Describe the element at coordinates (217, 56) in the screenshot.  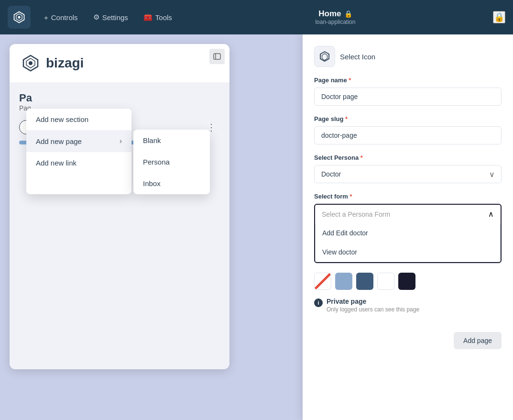
I see `toggle-panel-button` at that location.